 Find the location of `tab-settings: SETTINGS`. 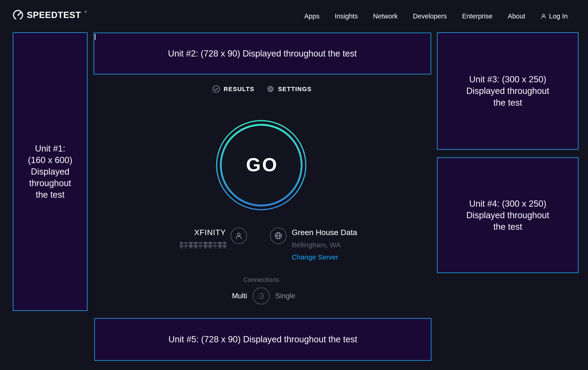

tab-settings: SETTINGS is located at coordinates (289, 89).